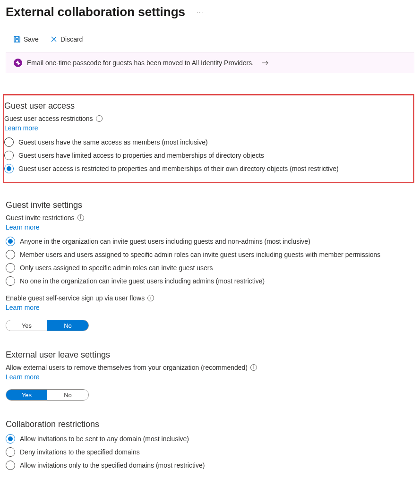 This screenshot has height=504, width=420. I want to click on guest-access-option-2: Guest user access is restricted to prope…, so click(207, 169).